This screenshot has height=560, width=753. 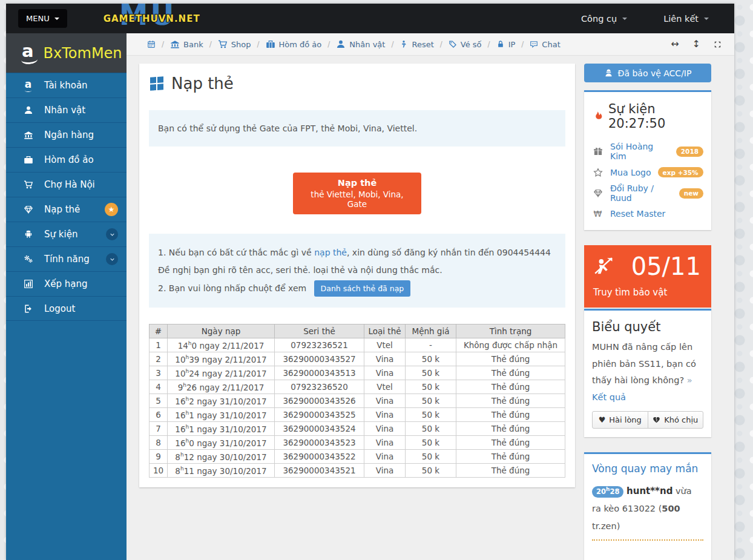 What do you see at coordinates (28, 86) in the screenshot?
I see `amazon-icon: a` at bounding box center [28, 86].